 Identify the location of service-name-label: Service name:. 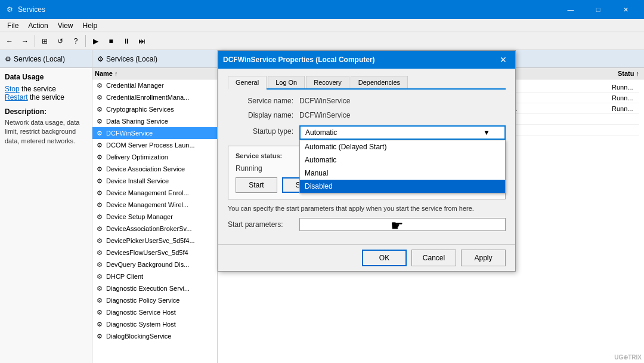
(264, 101).